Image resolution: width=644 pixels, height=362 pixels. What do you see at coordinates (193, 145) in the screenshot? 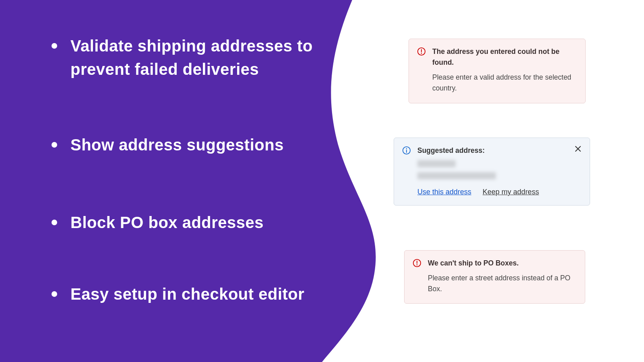
I see `feature-item-suggestions: Show address suggestions` at bounding box center [193, 145].